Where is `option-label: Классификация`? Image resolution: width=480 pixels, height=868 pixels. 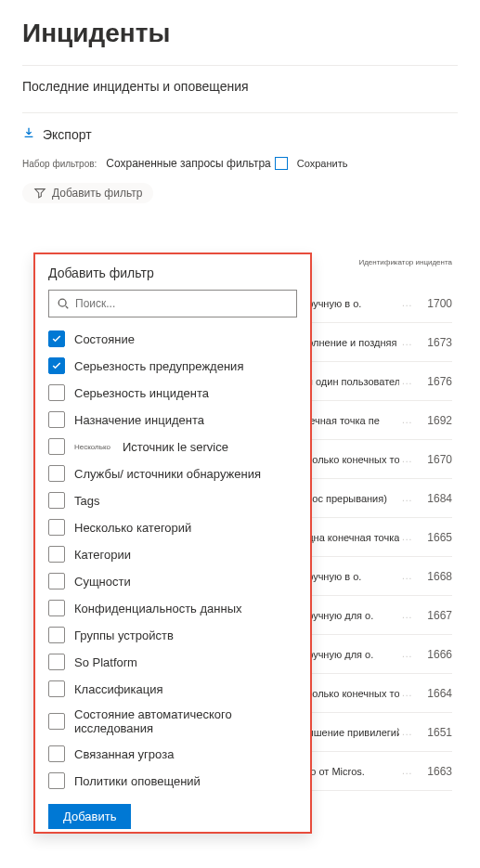 option-label: Классификация is located at coordinates (119, 689).